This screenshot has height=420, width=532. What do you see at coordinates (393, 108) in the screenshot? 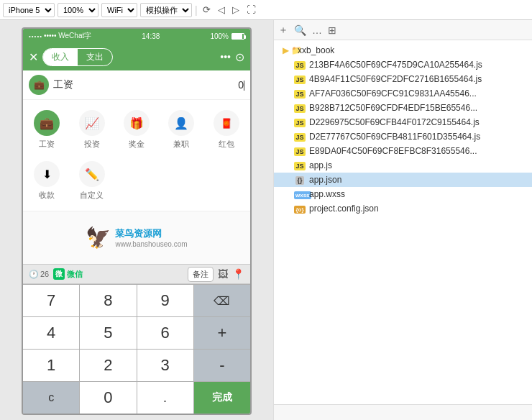
I see `file-name-3: B928B712C50F69CFDF4EDF15BE65546...` at bounding box center [393, 108].